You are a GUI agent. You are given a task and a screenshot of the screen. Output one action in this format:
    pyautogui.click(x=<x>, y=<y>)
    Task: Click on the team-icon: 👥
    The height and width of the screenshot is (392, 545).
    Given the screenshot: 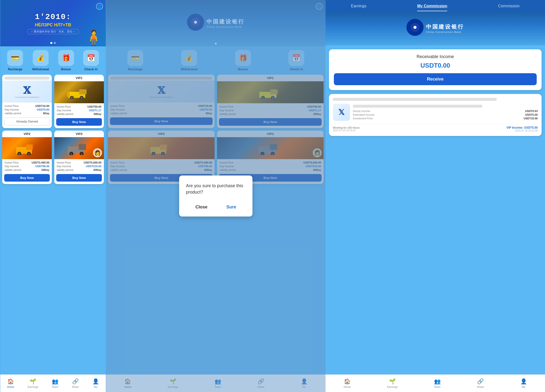 What is the action you would take?
    pyautogui.click(x=55, y=382)
    